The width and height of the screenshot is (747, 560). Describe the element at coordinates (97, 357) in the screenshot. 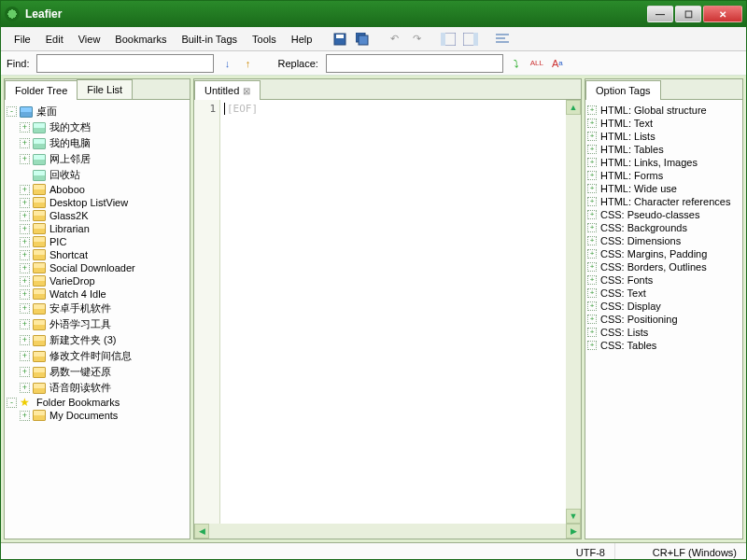

I see `tree-item-16: +修改文件时间信息` at that location.